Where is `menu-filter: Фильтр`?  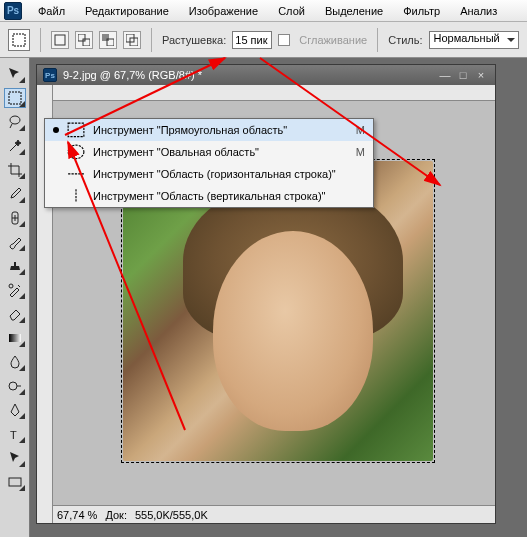 menu-filter: Фильтр is located at coordinates (422, 11).